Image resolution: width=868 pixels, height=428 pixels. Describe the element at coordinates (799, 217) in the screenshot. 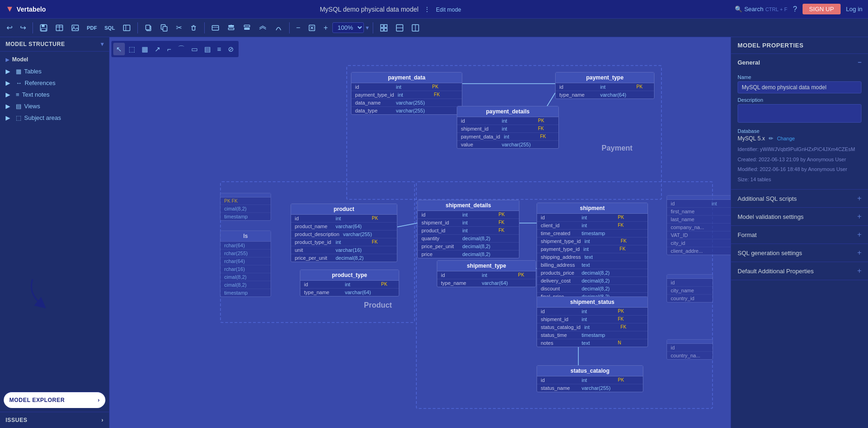

I see `model-validation-section: Model validation settings +` at that location.